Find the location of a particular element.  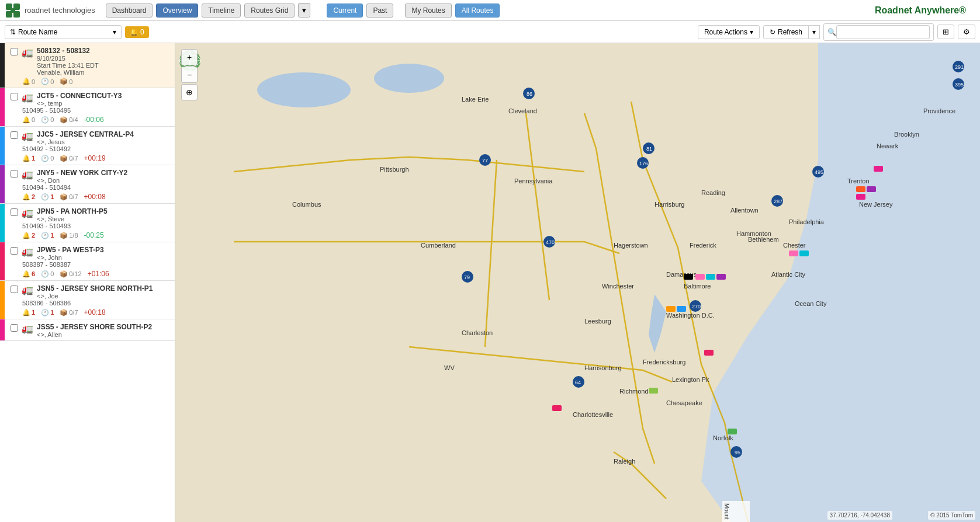

logo: roadnet technologies is located at coordinates (50, 11).